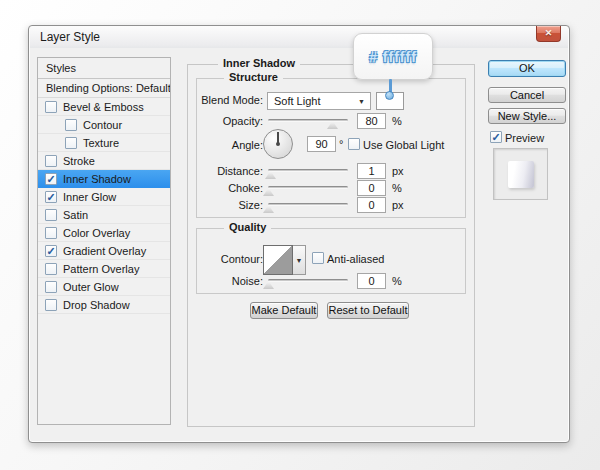 Image resolution: width=600 pixels, height=470 pixels. What do you see at coordinates (308, 188) in the screenshot?
I see `choke-slider` at bounding box center [308, 188].